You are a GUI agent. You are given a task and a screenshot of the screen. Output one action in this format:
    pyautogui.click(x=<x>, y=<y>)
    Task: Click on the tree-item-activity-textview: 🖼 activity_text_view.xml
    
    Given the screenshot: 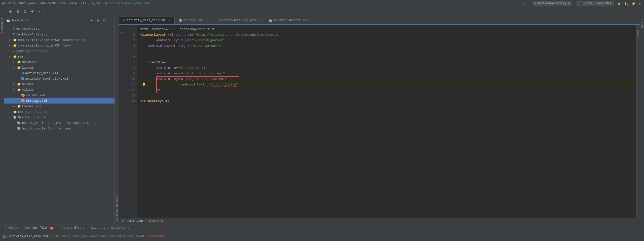 What is the action you would take?
    pyautogui.click(x=59, y=79)
    